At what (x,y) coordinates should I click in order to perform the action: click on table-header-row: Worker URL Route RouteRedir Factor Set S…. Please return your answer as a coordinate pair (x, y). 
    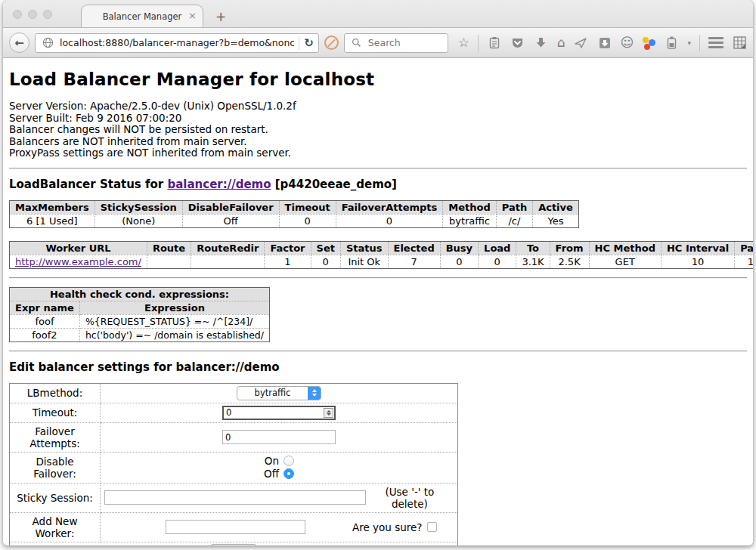
    Looking at the image, I should click on (382, 248).